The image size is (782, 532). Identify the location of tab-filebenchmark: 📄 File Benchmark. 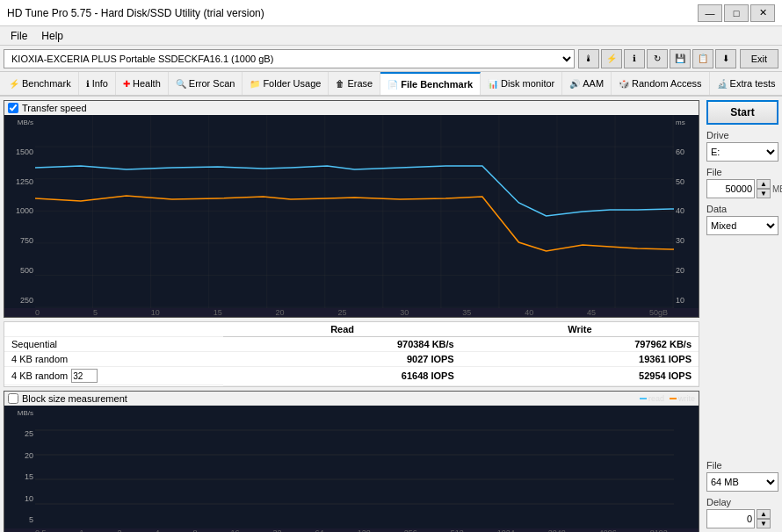
(431, 83).